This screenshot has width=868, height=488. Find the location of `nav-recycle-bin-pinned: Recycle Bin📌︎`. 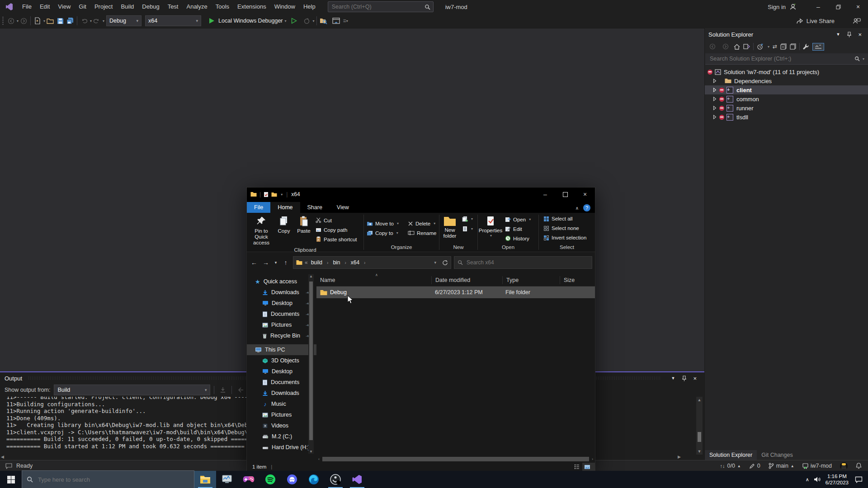

nav-recycle-bin-pinned: Recycle Bin📌︎ is located at coordinates (282, 336).